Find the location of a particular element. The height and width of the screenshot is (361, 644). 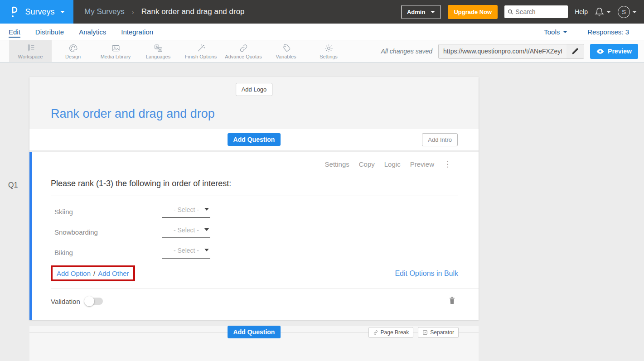

validation-row: Validation is located at coordinates (265, 302).